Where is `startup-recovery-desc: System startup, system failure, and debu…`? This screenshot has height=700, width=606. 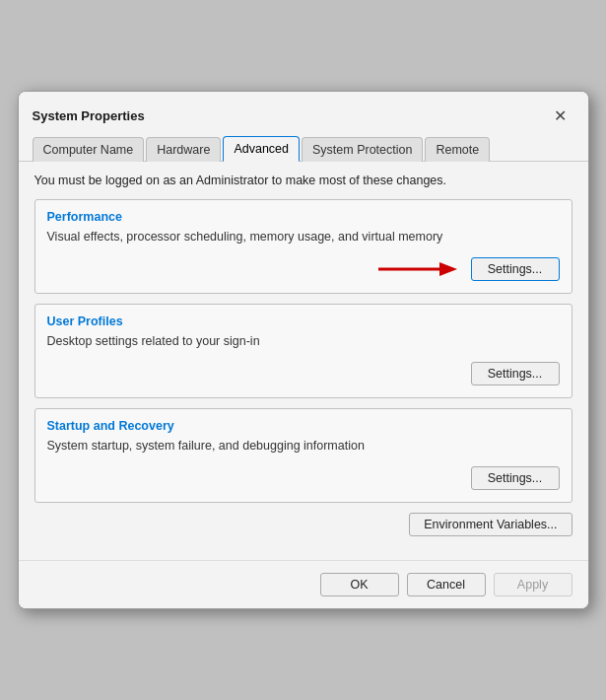
startup-recovery-desc: System startup, system failure, and debu… is located at coordinates (303, 446).